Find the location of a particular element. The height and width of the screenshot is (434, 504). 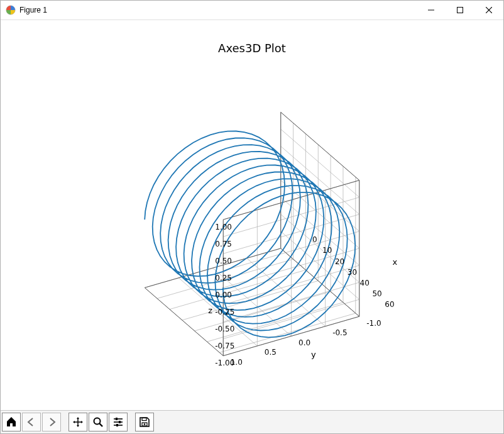

pan-button is located at coordinates (78, 422).